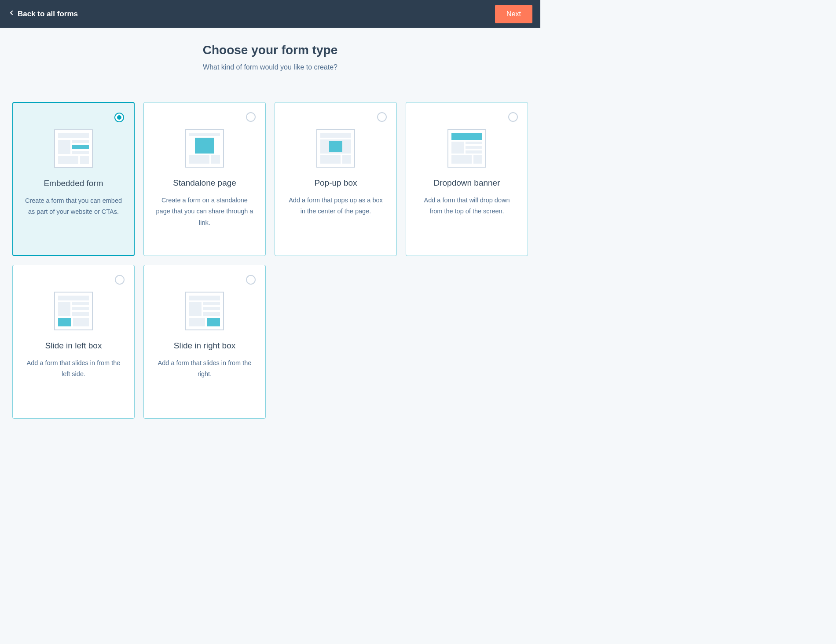 This screenshot has height=644, width=836. What do you see at coordinates (73, 369) in the screenshot?
I see `card-desc: Add a form that slides in from the left …` at bounding box center [73, 369].